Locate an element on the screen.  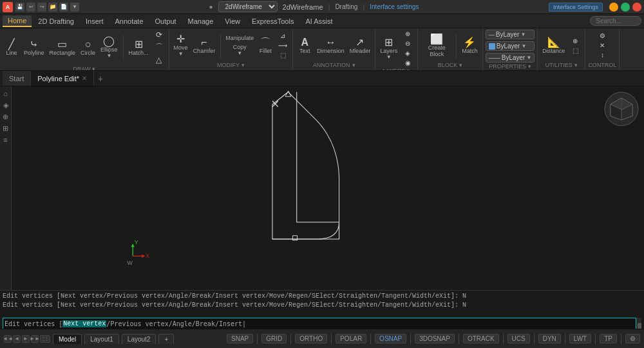
nav-output: Output is located at coordinates (166, 21).